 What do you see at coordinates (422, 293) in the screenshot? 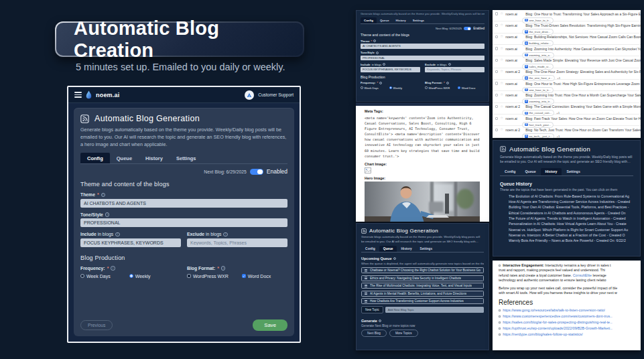
I see `queue-item: AI Agents in Mental Health: Benefits, Li…` at bounding box center [422, 293].